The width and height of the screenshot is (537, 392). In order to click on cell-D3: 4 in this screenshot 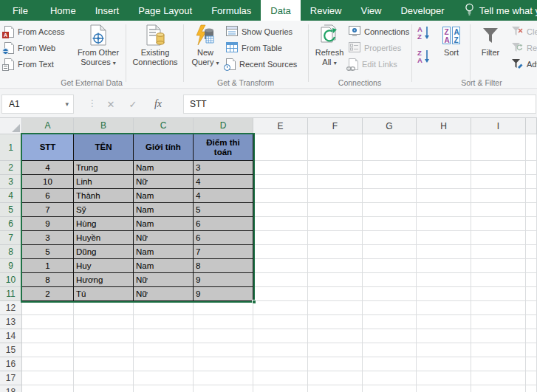, I will do `click(223, 182)`.